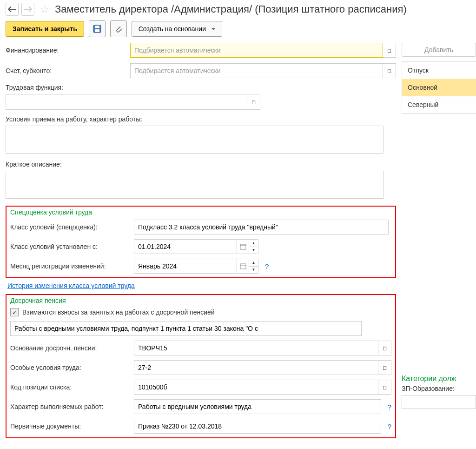  What do you see at coordinates (119, 312) in the screenshot?
I see `pension-contrib-label: Взимаются взносы за занятых на работах с…` at bounding box center [119, 312].